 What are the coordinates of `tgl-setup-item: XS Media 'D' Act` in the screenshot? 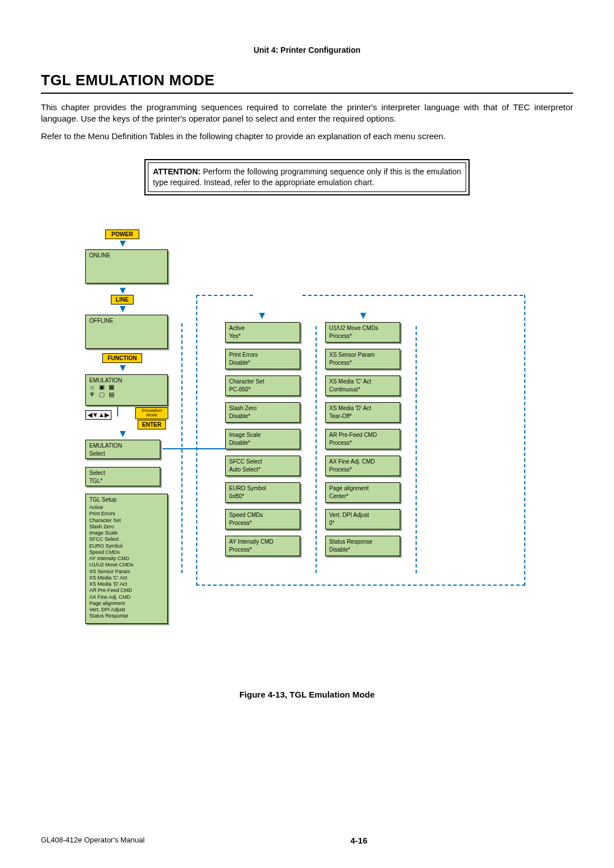 It's located at (126, 584).